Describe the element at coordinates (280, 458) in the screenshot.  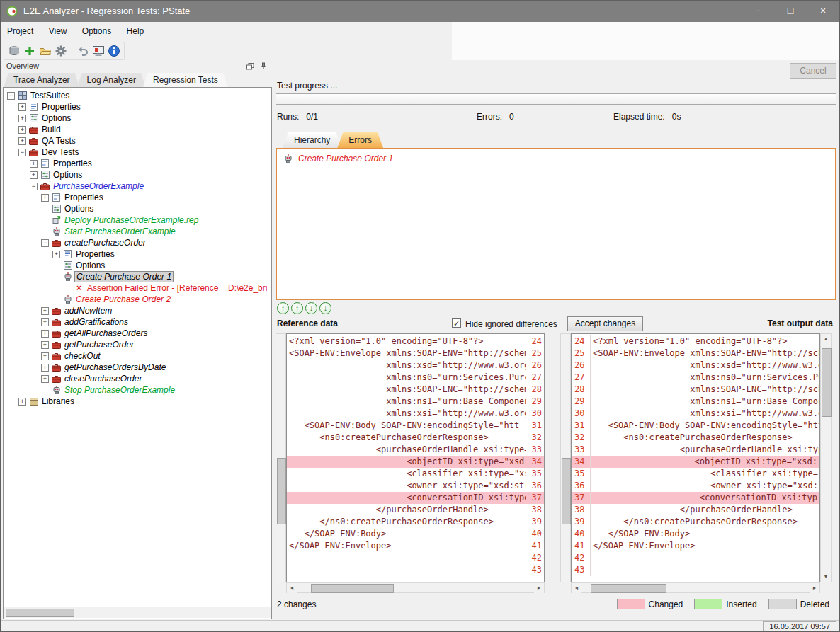
I see `left-pane-vertical-scrollbar` at that location.